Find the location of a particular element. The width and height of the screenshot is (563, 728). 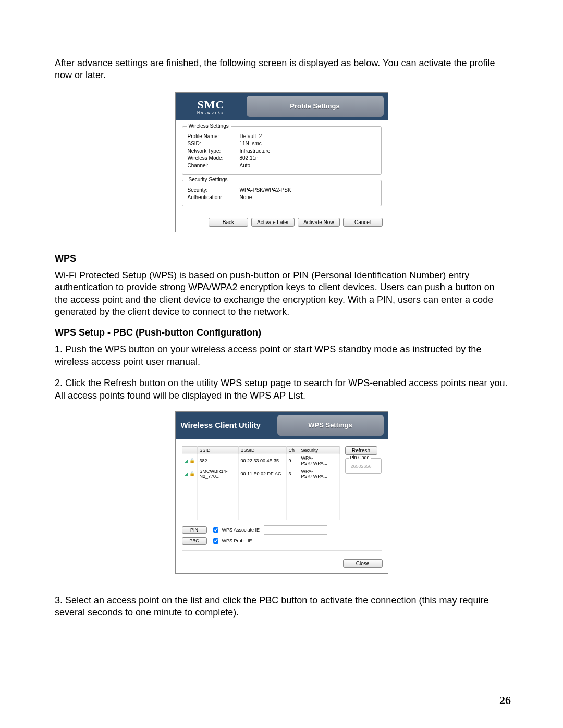

wps-dialog-title: WPS Settings is located at coordinates (331, 425).